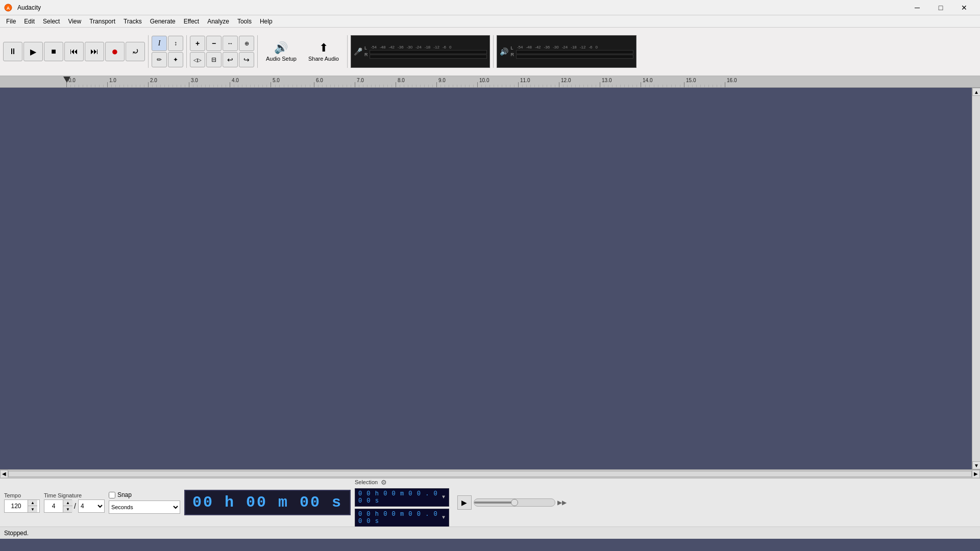 The image size is (980, 551). Describe the element at coordinates (230, 43) in the screenshot. I see `zoom-fit-button: ↔` at that location.